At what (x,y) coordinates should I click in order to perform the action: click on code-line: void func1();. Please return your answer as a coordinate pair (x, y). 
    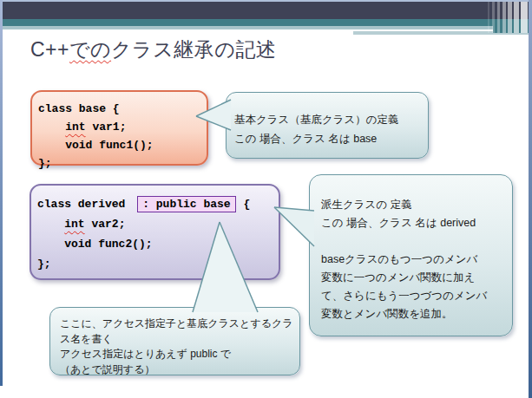
    Looking at the image, I should click on (122, 146).